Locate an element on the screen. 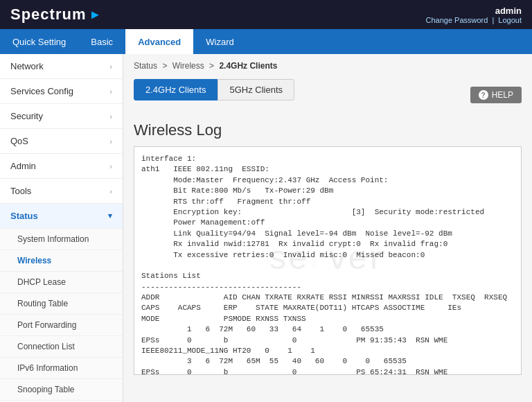 The height and width of the screenshot is (402, 532). sidebar-label-qos: QoS is located at coordinates (19, 141).